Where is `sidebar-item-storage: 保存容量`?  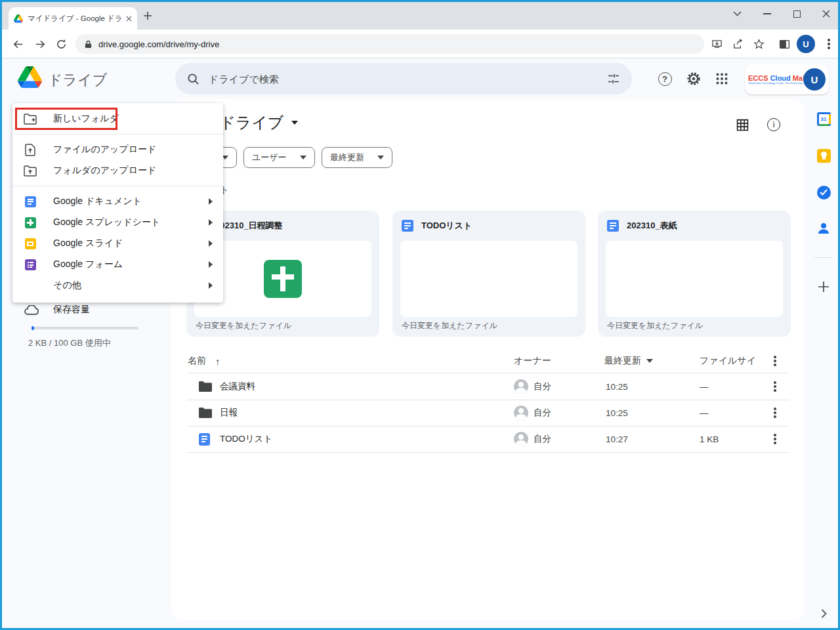 sidebar-item-storage: 保存容量 is located at coordinates (57, 310).